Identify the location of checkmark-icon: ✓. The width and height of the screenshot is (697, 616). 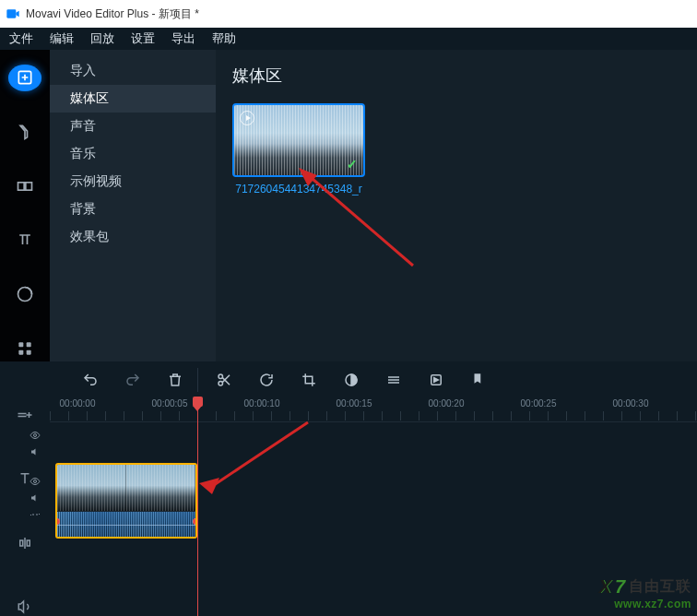
(352, 164).